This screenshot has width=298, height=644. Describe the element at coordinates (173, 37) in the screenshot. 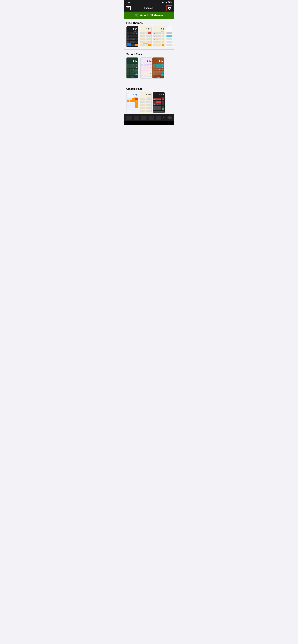

I see `free-themes-arrow: ›` at that location.